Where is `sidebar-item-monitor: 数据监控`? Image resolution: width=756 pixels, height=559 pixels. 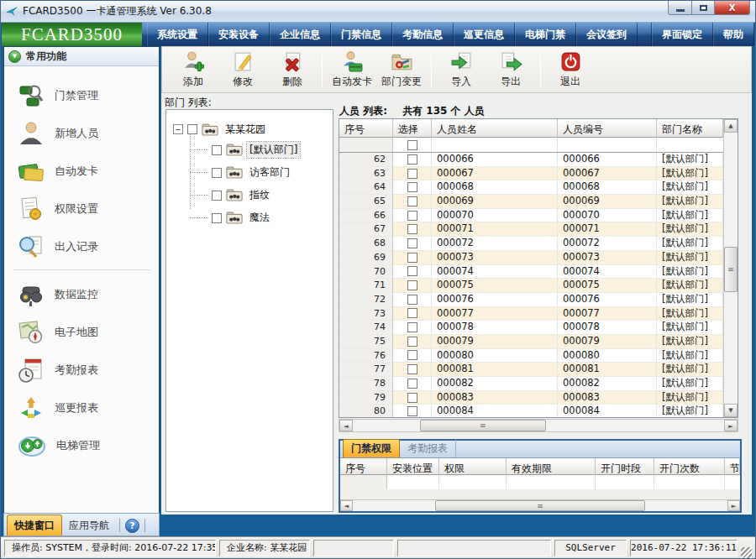
sidebar-item-monitor: 数据监控 is located at coordinates (81, 294).